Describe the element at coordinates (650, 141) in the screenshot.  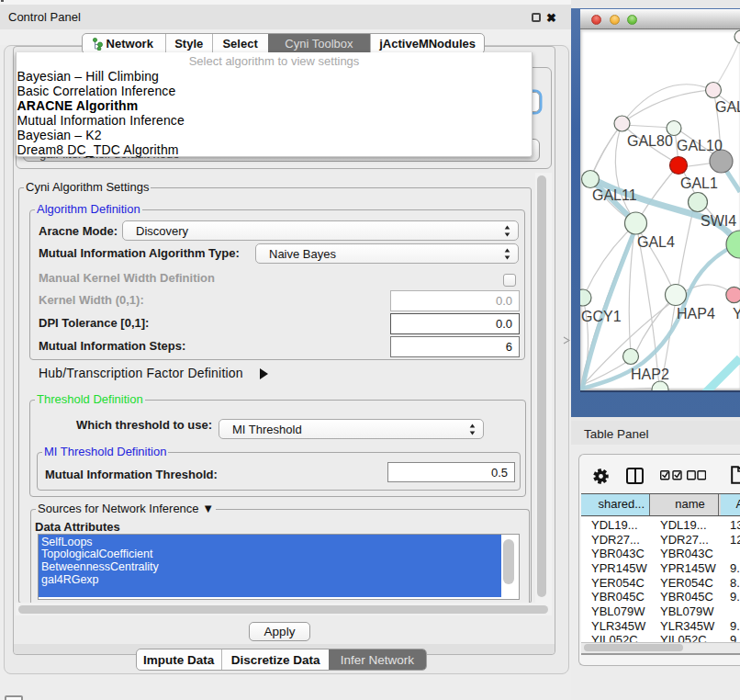
I see `svg-text: GAL80` at that location.